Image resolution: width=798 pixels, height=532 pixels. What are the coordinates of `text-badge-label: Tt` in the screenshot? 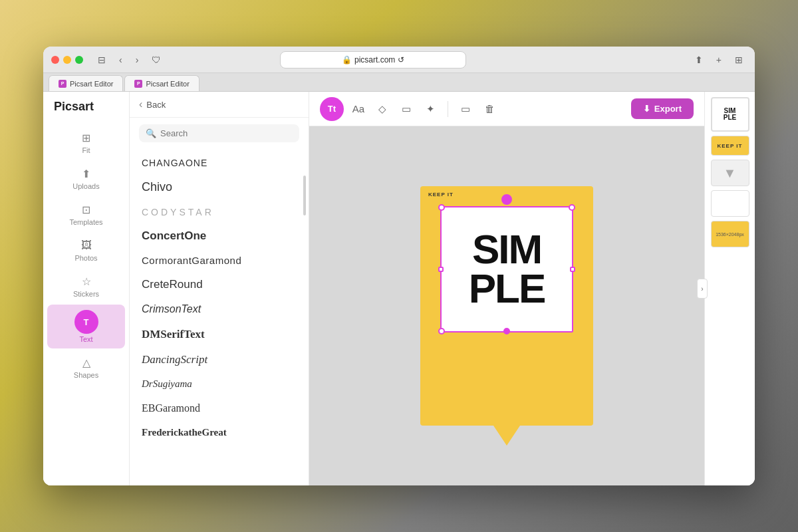 It's located at (332, 109).